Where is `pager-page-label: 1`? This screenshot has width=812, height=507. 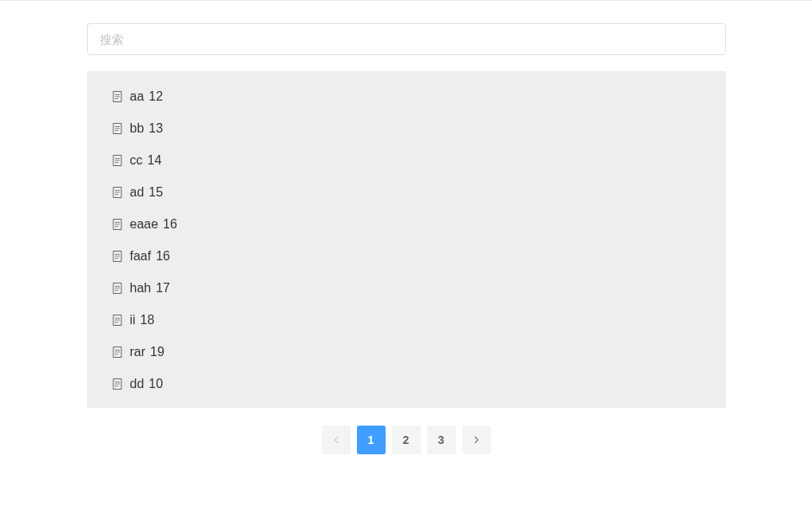
pager-page-label: 1 is located at coordinates (371, 440).